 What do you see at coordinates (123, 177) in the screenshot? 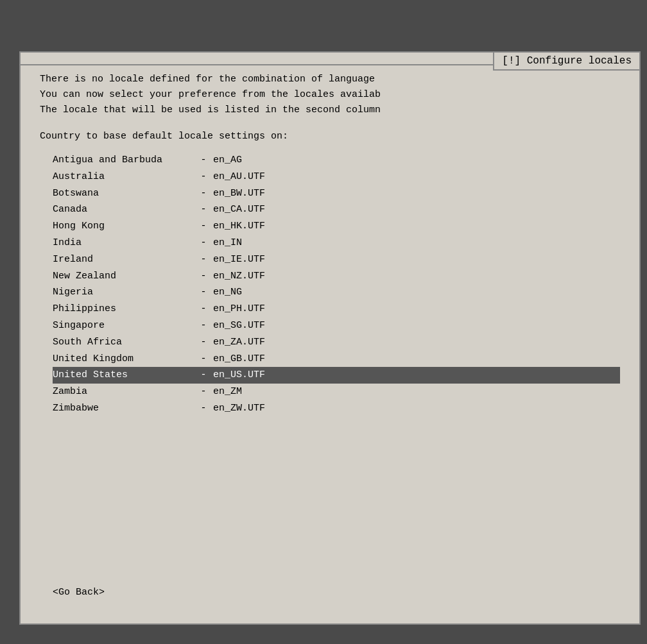
I see `country-name: Australia` at bounding box center [123, 177].